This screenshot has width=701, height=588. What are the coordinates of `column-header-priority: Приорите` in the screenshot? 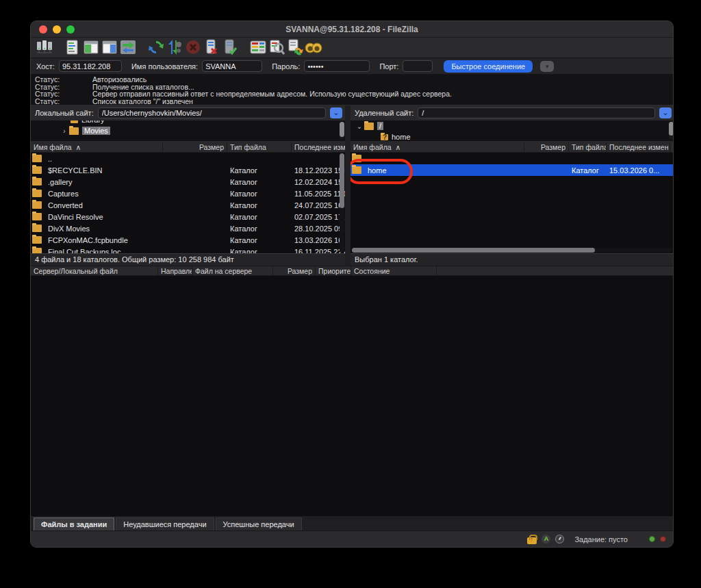 It's located at (333, 271).